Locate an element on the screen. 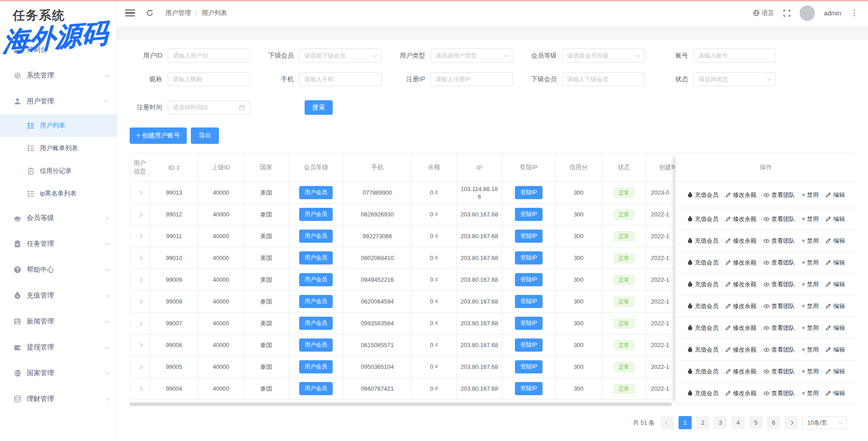 This screenshot has width=868, height=441. breadcrumb-item: 用户管理 is located at coordinates (178, 13).